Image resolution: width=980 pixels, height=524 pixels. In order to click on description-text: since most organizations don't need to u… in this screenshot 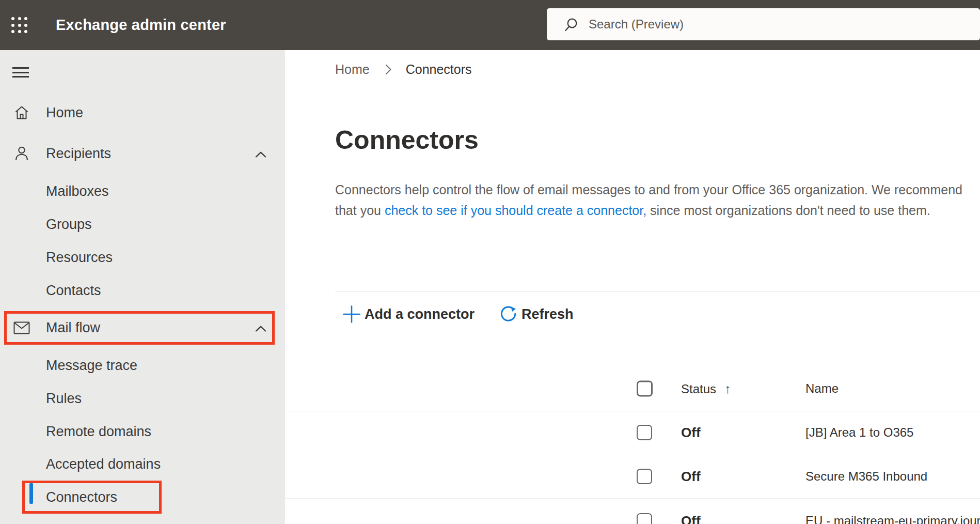, I will do `click(788, 210)`.